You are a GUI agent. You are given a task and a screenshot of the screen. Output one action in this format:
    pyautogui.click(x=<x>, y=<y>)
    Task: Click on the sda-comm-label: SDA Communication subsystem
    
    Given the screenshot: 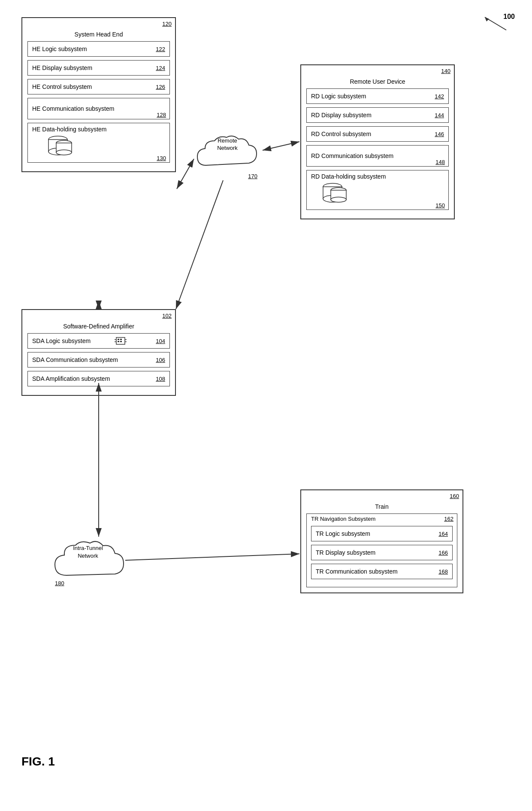 What is the action you would take?
    pyautogui.click(x=75, y=360)
    